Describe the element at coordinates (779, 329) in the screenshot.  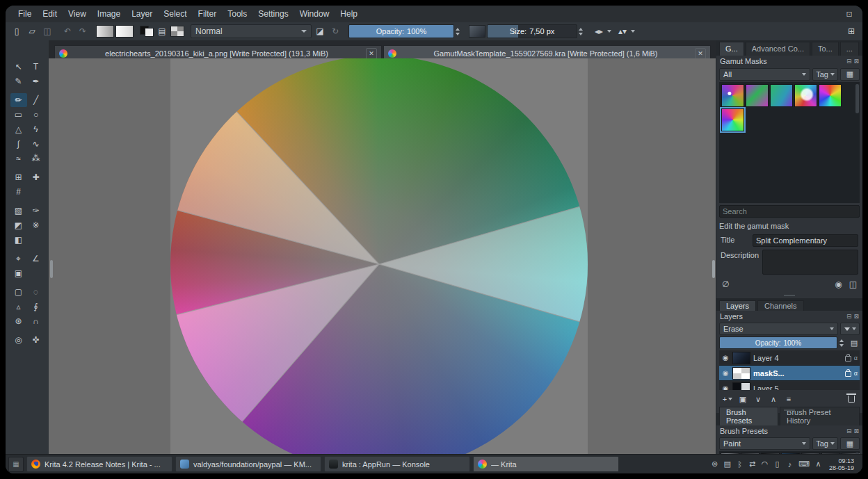
I see `layer-blend-mode-select: Erase` at that location.